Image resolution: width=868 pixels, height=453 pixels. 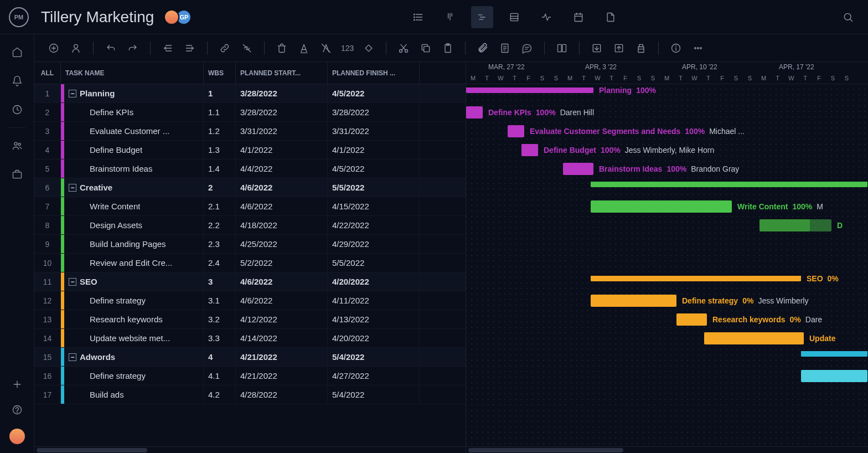 I want to click on sheet-view-icon, so click(x=514, y=17).